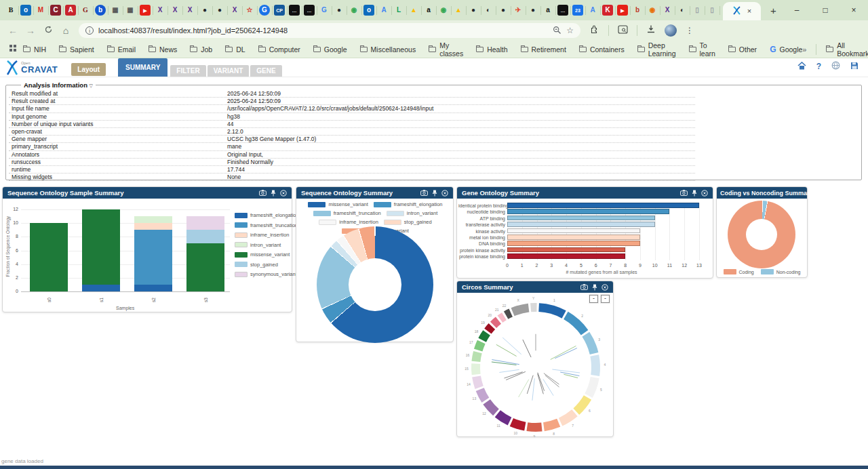  I want to click on bookmark-folder: My classes, so click(446, 49).